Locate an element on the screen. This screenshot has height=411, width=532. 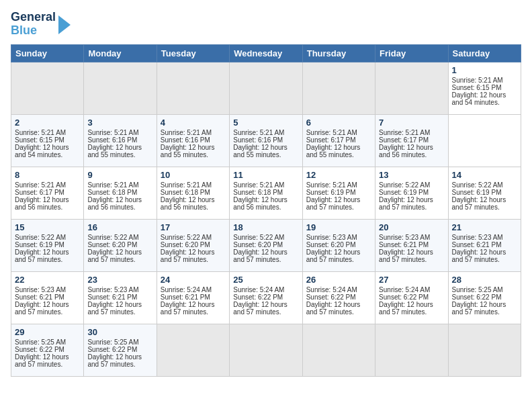
calendar-week-row: 15 Sunrise: 5:22 AM Sunset: 6:19 PM Dayl… is located at coordinates (266, 245).